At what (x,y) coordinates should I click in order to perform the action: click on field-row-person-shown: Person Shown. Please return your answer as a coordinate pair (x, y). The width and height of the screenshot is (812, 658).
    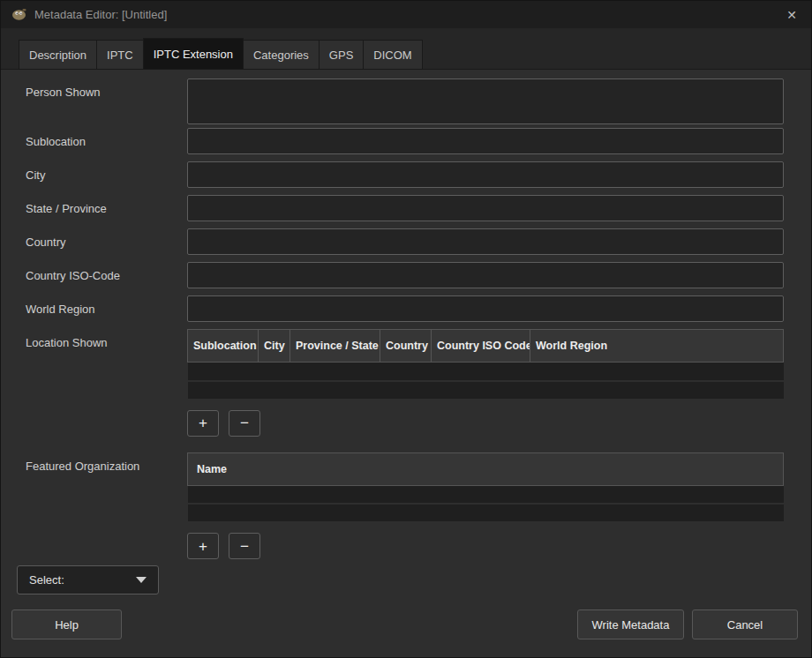
    Looking at the image, I should click on (404, 101).